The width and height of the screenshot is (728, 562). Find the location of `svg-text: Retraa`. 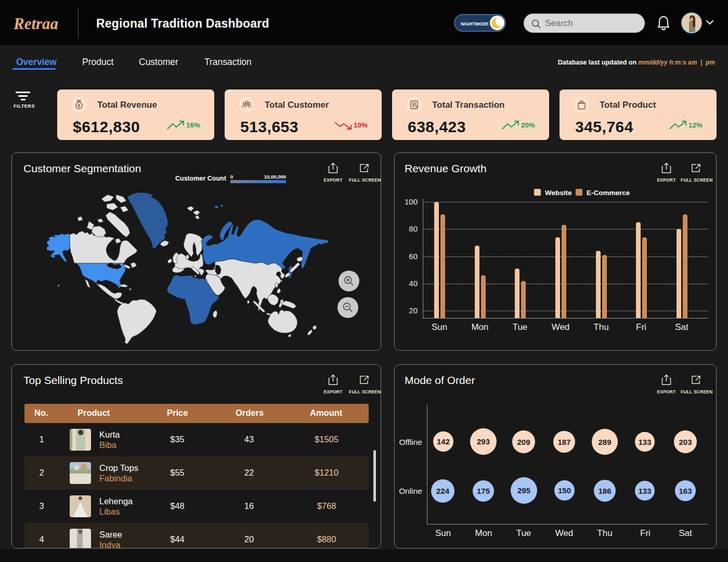

svg-text: Retraa is located at coordinates (35, 24).